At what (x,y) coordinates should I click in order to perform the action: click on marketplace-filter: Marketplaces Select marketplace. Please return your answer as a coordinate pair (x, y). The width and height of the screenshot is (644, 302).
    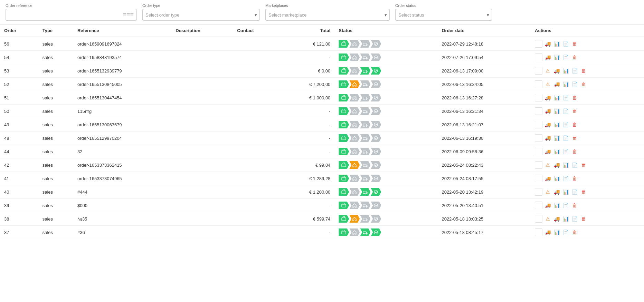
    Looking at the image, I should click on (328, 12).